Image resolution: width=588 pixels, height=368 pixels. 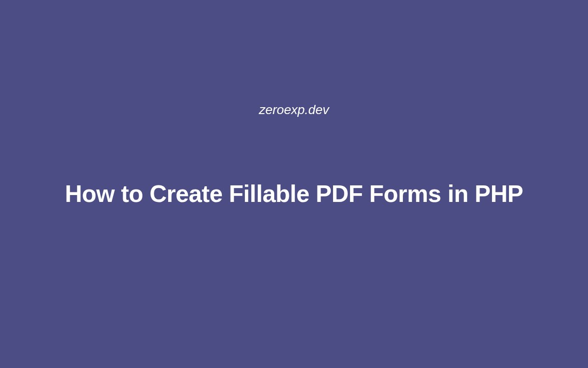 What do you see at coordinates (294, 194) in the screenshot?
I see `page-title: How to Create Fillable PDF Forms in PHP` at bounding box center [294, 194].